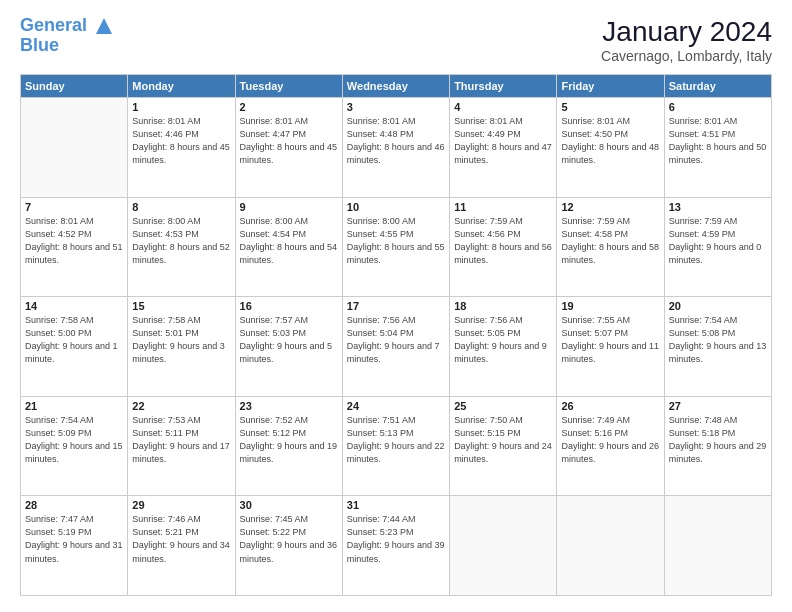 This screenshot has height=612, width=792. What do you see at coordinates (182, 86) in the screenshot?
I see `calendar-header-monday: Monday` at bounding box center [182, 86].